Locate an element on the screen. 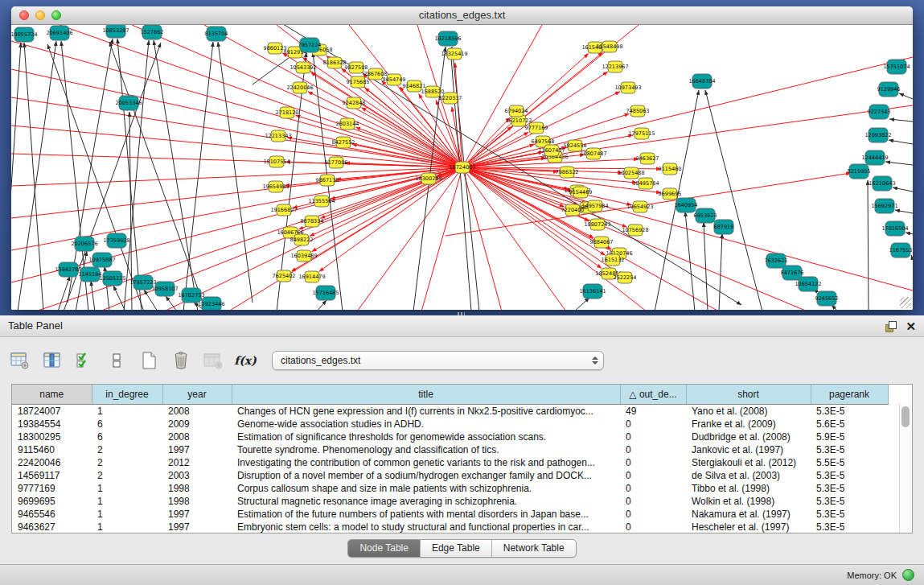 Image resolution: width=924 pixels, height=585 pixels. graph-node: 16914479 is located at coordinates (312, 277).